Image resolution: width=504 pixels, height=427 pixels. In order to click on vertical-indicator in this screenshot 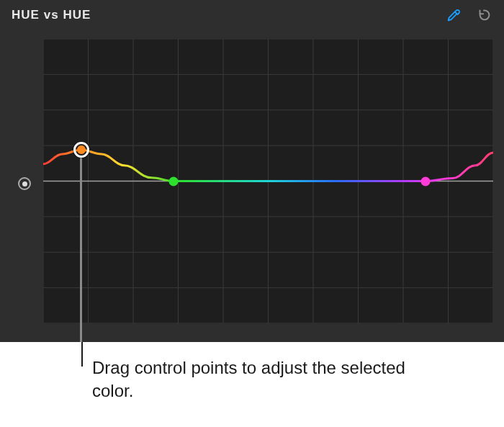, I will do `click(81, 249)`.